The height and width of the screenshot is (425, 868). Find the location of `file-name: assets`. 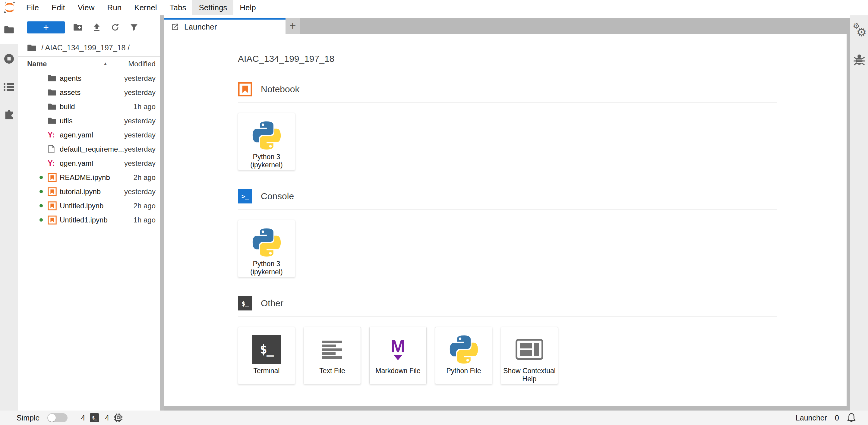

file-name: assets is located at coordinates (70, 92).